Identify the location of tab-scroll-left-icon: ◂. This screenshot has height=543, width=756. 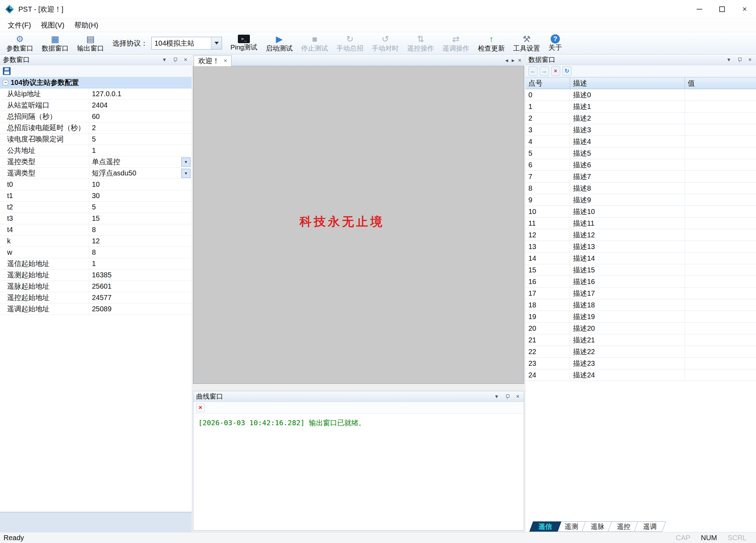
(507, 60).